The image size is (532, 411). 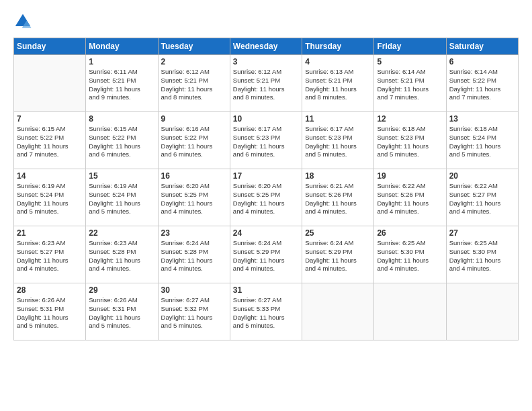 What do you see at coordinates (193, 47) in the screenshot?
I see `day-header-tuesday: Tuesday` at bounding box center [193, 47].